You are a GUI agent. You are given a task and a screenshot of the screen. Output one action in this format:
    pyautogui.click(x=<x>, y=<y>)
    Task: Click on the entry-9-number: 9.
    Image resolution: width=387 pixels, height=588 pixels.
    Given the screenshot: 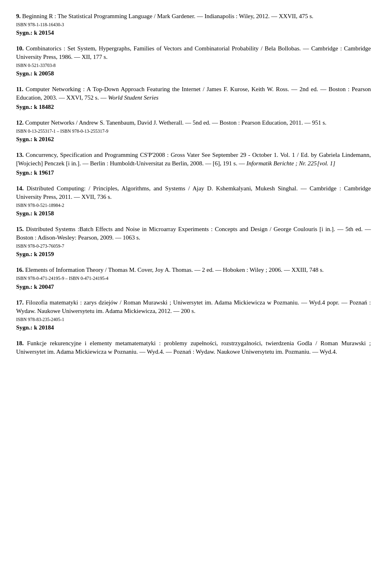 What is the action you would take?
    pyautogui.click(x=19, y=16)
    